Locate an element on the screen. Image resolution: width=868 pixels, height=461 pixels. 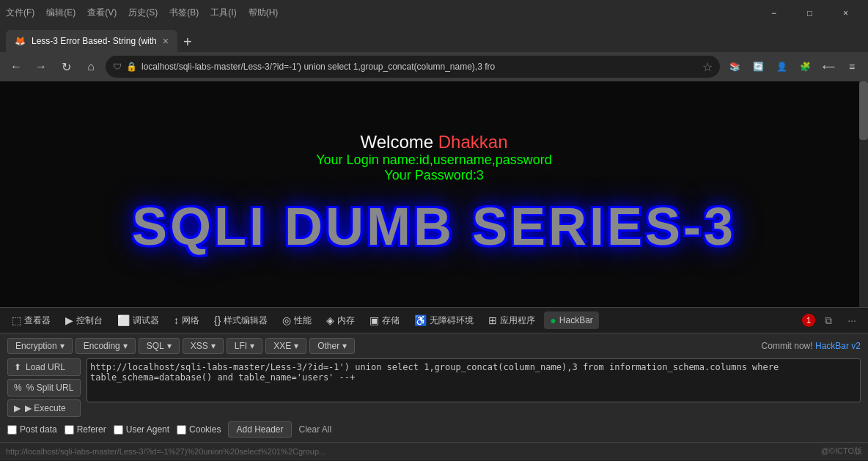
new-tab-button: + is located at coordinates (188, 43).